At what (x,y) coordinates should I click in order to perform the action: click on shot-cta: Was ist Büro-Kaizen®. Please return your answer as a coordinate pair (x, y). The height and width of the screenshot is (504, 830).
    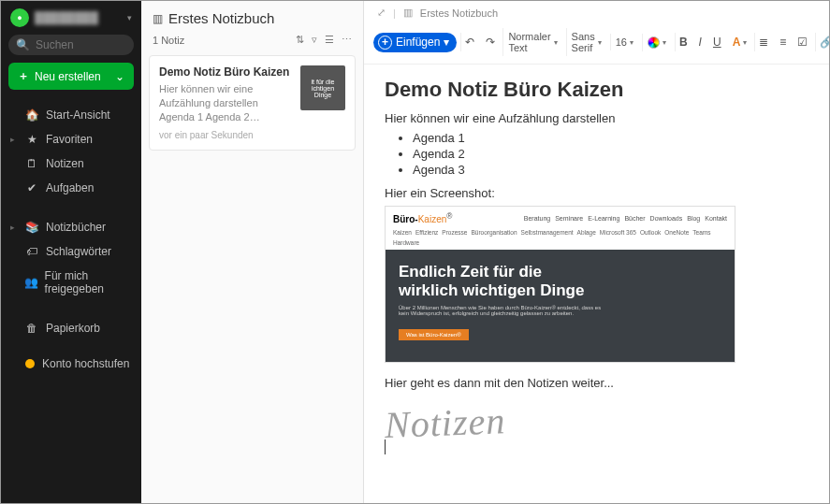
    Looking at the image, I should click on (434, 335).